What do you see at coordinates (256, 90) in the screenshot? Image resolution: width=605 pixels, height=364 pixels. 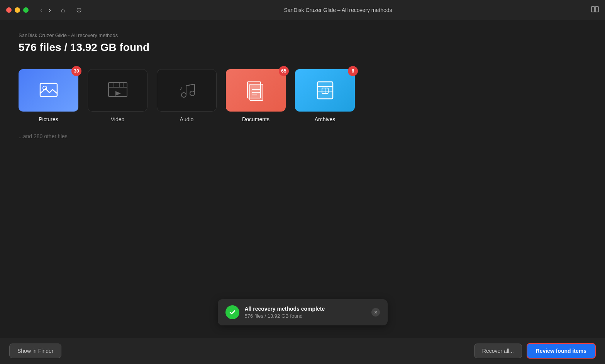 I see `documents-icon-bg` at bounding box center [256, 90].